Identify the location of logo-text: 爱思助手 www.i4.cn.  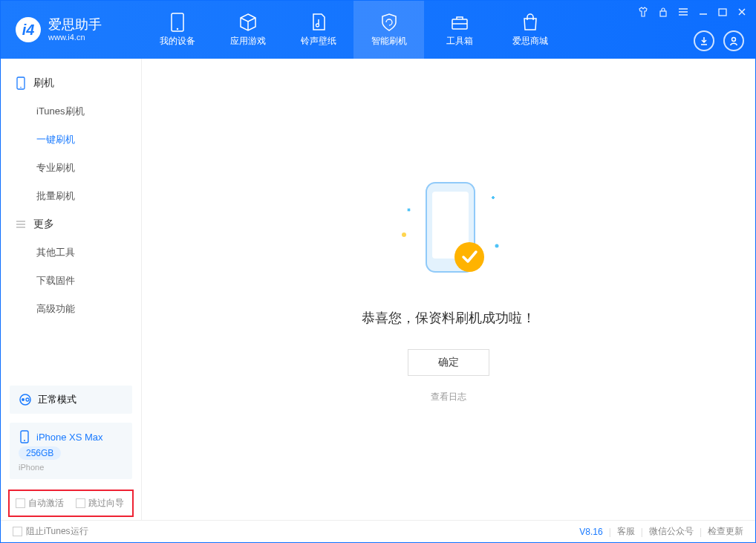
(75, 30).